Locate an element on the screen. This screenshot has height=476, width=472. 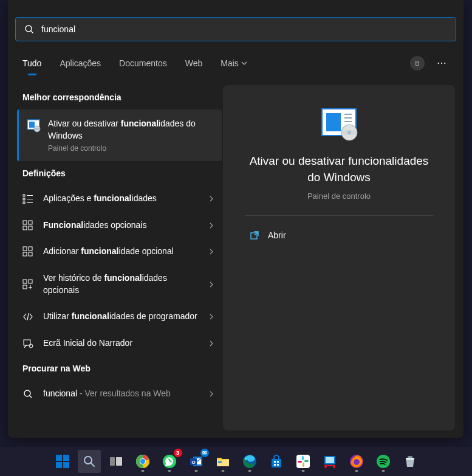
chrome-icon is located at coordinates (143, 461).